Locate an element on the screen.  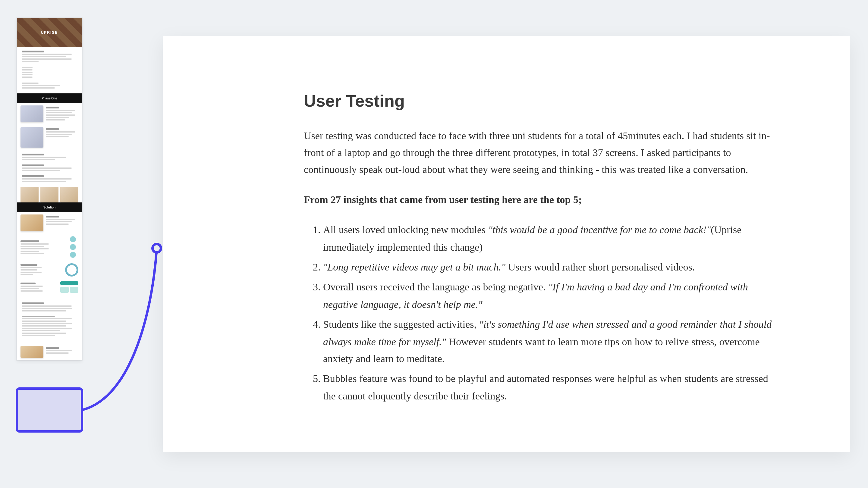
minimap-bubbles-row is located at coordinates (49, 247).